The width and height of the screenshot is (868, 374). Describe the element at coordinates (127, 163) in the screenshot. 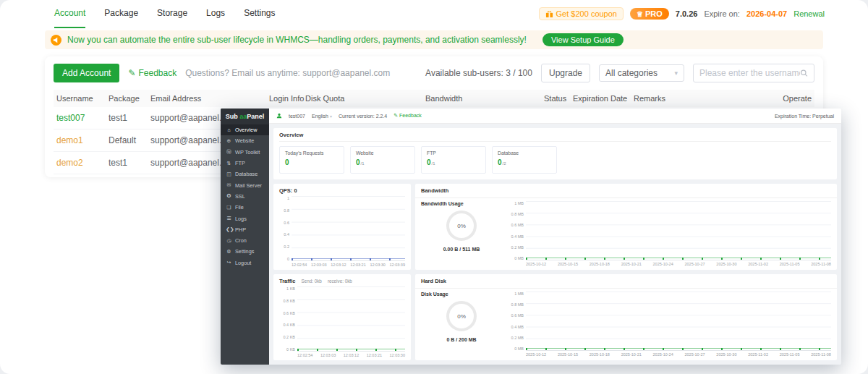

I see `package-cell: test1` at that location.